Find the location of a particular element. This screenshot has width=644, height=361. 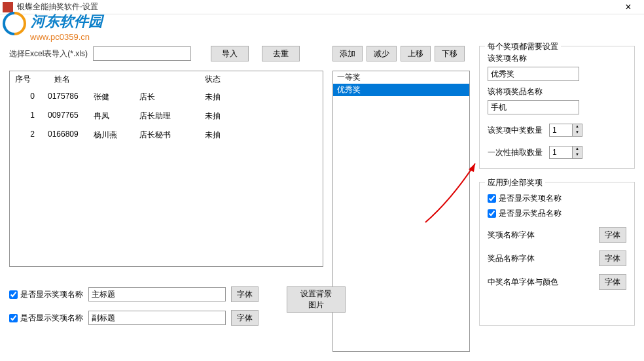

prize-name-label: 该奖项名称 is located at coordinates (557, 59).